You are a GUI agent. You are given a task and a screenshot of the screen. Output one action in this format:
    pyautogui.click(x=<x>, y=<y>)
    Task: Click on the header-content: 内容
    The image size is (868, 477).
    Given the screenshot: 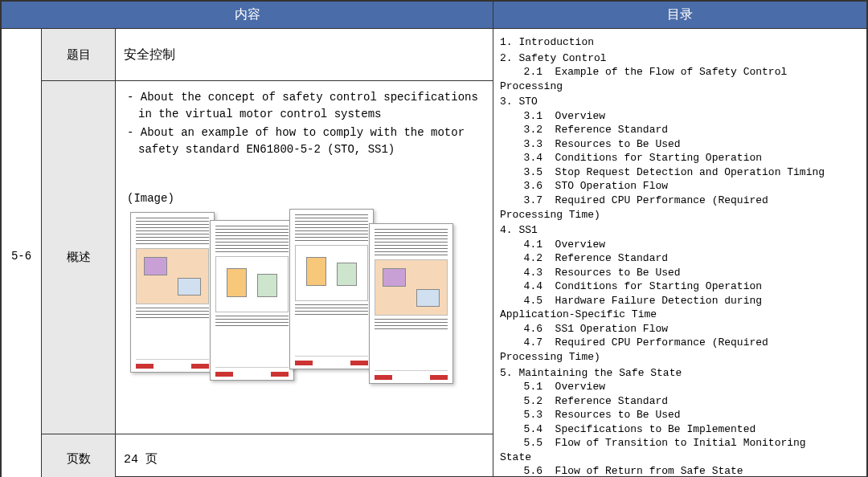 What is the action you would take?
    pyautogui.click(x=248, y=15)
    